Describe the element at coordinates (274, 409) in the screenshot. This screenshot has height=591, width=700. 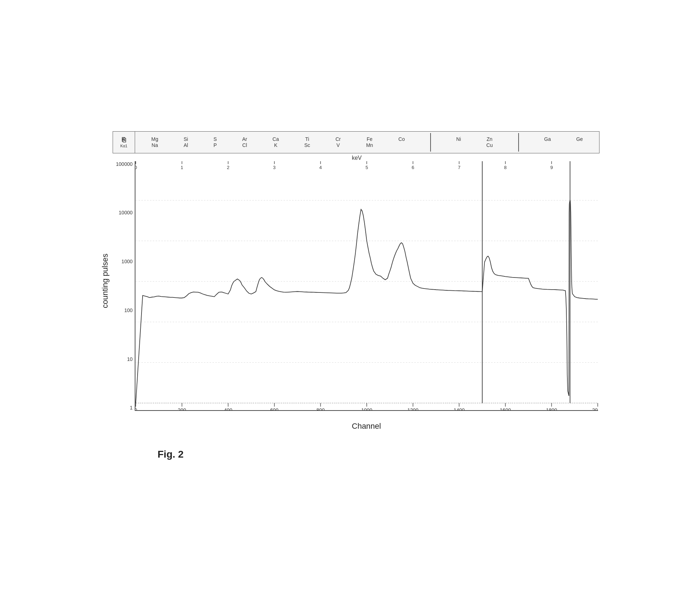
I see `svg-text: 600` at that location.